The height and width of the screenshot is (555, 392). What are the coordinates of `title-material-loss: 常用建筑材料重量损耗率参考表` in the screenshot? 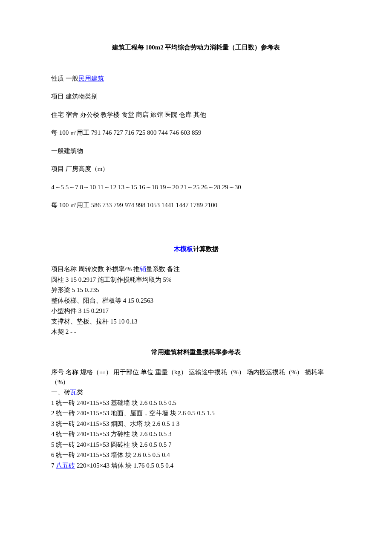 It's located at (196, 352).